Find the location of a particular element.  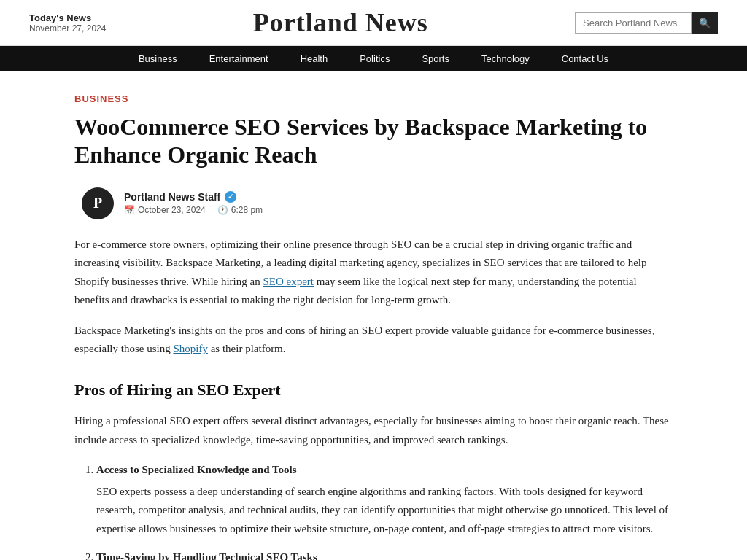

search-input is located at coordinates (633, 23).